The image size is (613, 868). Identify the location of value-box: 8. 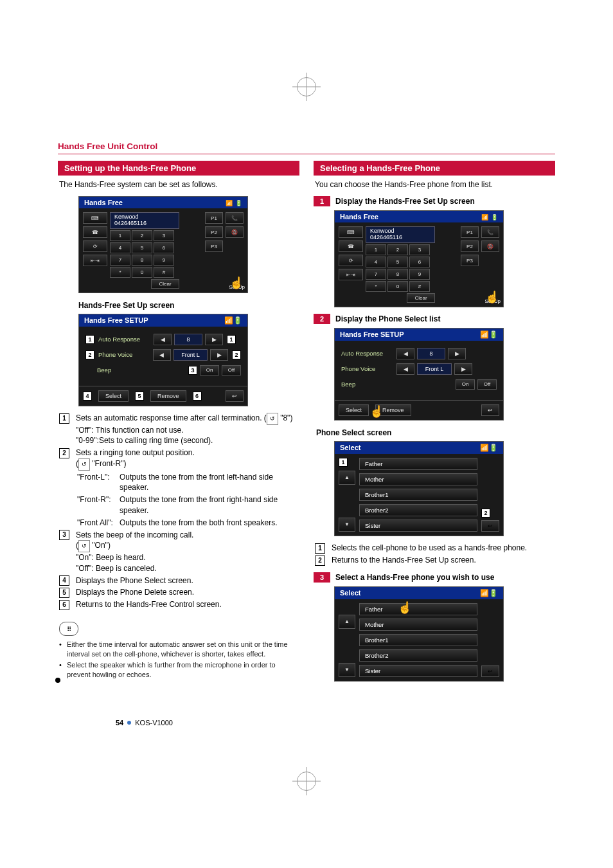
(431, 354).